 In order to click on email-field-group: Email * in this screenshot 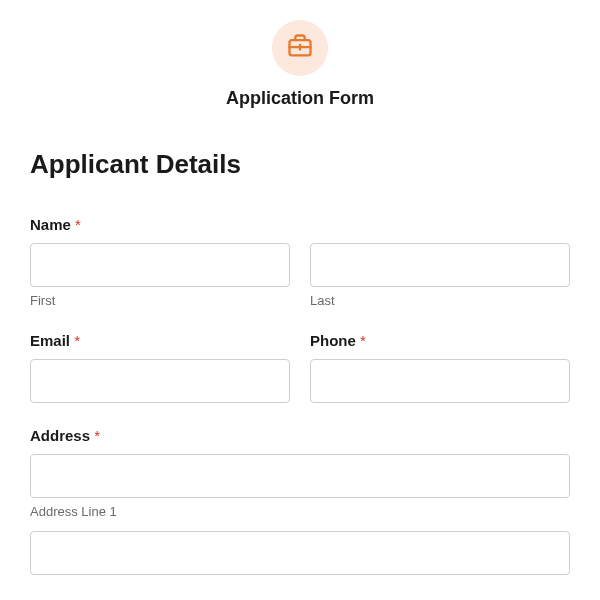, I will do `click(160, 368)`.